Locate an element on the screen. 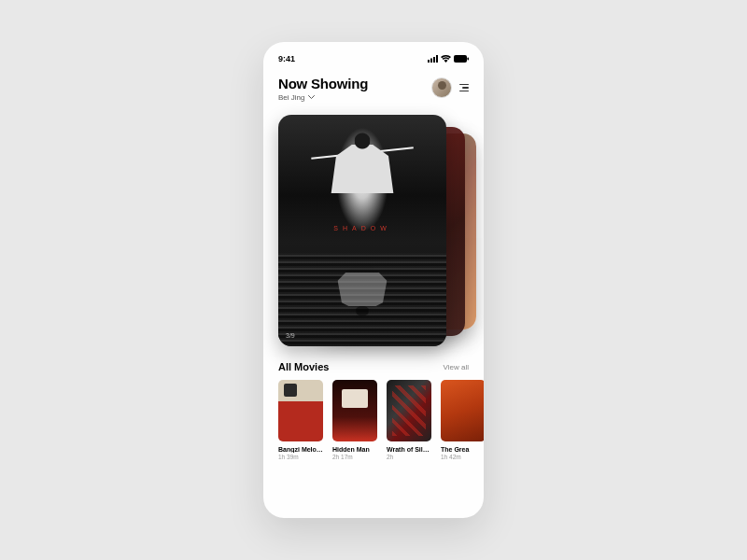 The image size is (747, 560). poster-corner-tag: 3/9 is located at coordinates (290, 336).